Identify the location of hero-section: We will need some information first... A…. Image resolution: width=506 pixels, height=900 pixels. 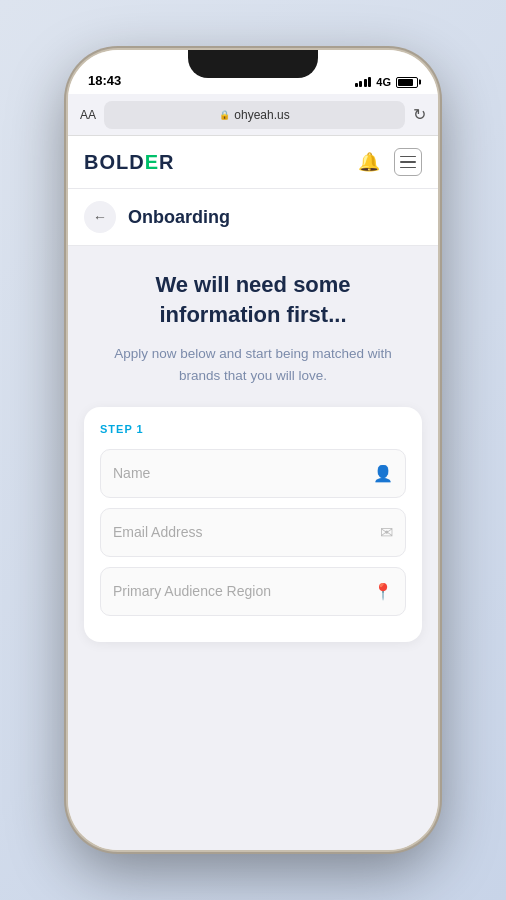
(253, 326).